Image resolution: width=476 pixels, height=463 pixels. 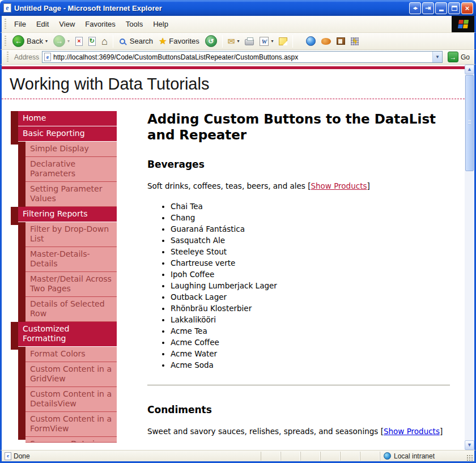 What do you see at coordinates (134, 24) in the screenshot?
I see `menu-tools: Tools` at bounding box center [134, 24].